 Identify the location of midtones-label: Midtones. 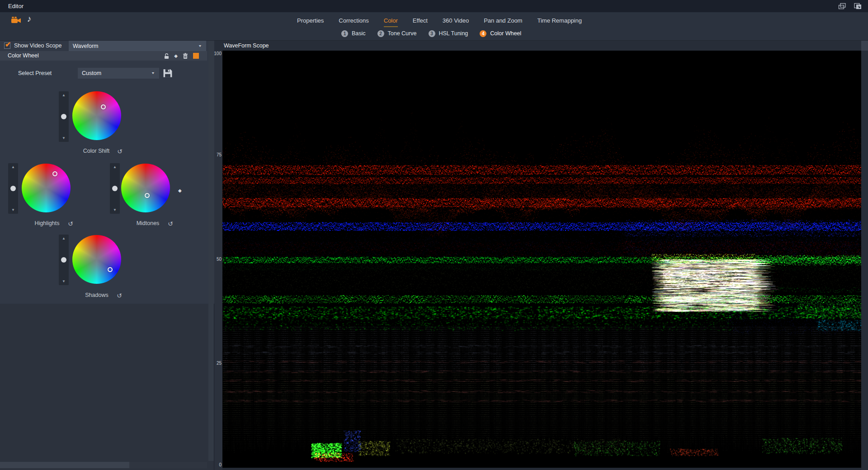
(148, 223).